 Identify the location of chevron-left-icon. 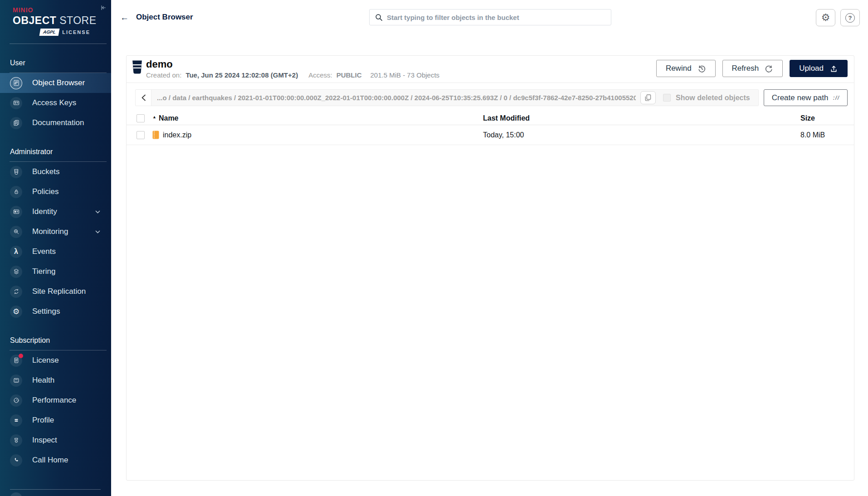
(143, 98).